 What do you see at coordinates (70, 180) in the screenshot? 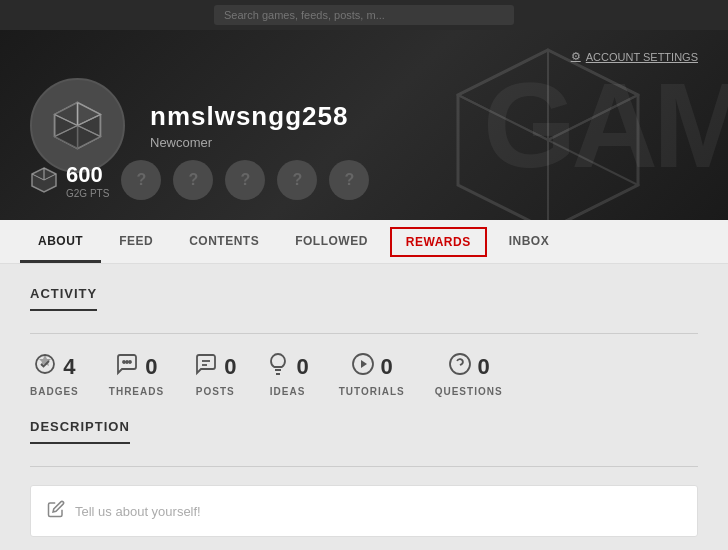
I see `g2g-points: 600 G2G PTS` at bounding box center [70, 180].